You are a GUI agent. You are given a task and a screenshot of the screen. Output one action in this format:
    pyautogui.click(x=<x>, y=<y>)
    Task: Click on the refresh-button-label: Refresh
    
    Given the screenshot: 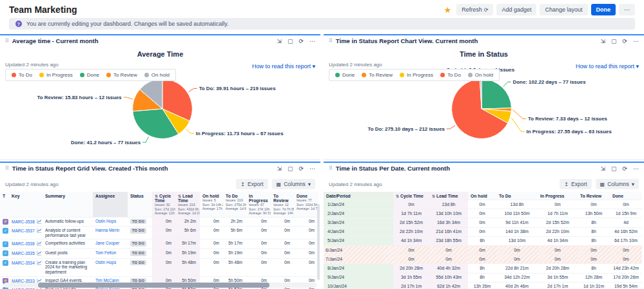 What is the action you would take?
    pyautogui.click(x=472, y=10)
    